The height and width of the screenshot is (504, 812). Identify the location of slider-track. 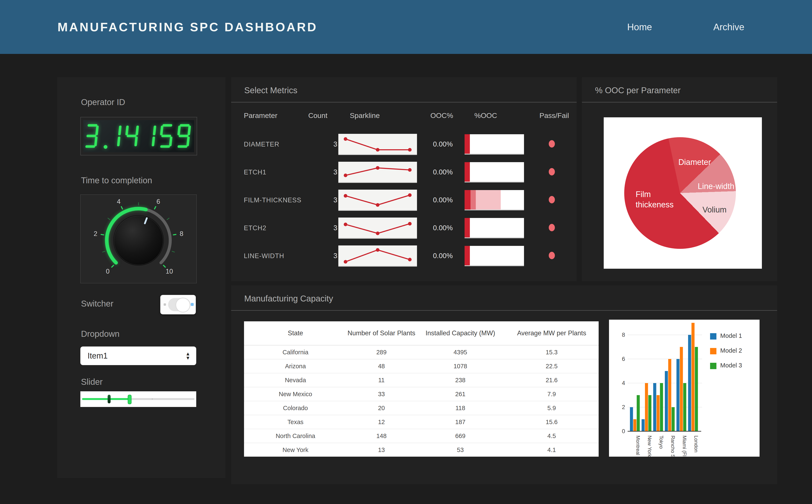
(138, 399).